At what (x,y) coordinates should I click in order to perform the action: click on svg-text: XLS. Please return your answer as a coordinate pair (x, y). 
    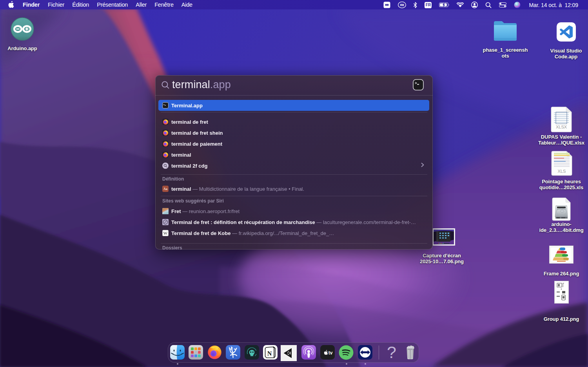
    Looking at the image, I should click on (562, 171).